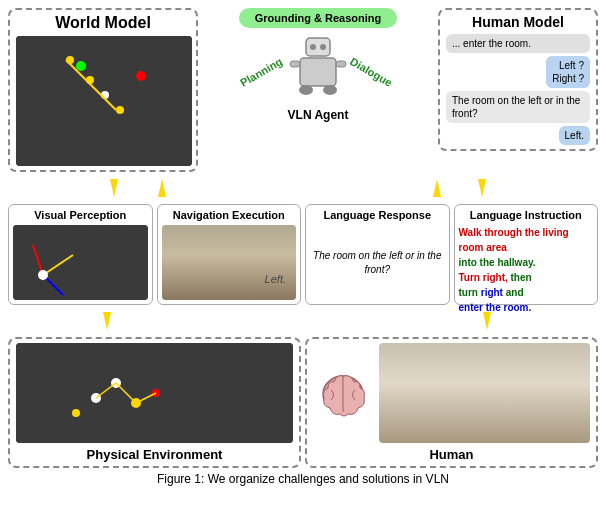  What do you see at coordinates (378, 254) in the screenshot?
I see `language-response-box: Language Response The room on the left o…` at bounding box center [378, 254].